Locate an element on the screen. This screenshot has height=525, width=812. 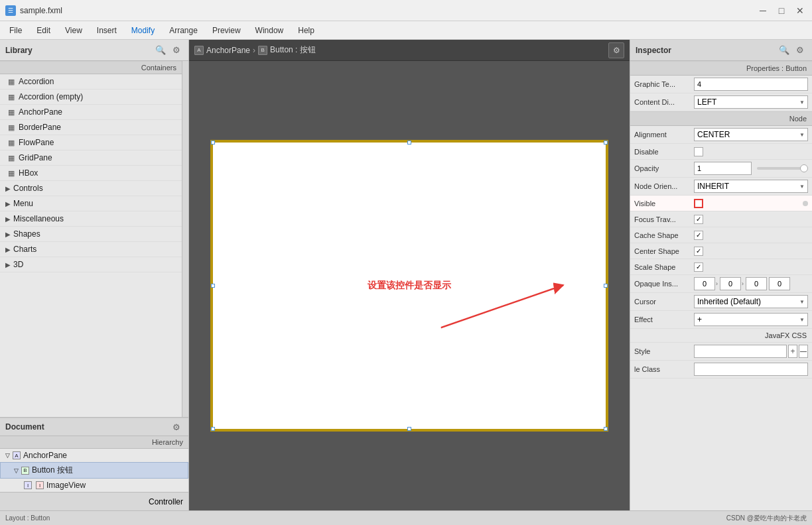
menu-window: Window is located at coordinates (269, 30).